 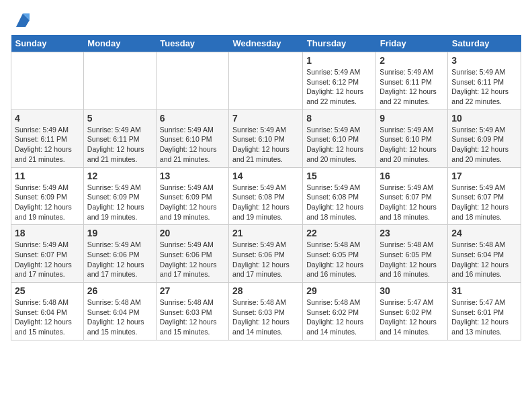 What do you see at coordinates (192, 196) in the screenshot?
I see `day-cell: 13Sunrise: 5:49 AMSunset: 6:09 PMDayligh…` at bounding box center [192, 196].